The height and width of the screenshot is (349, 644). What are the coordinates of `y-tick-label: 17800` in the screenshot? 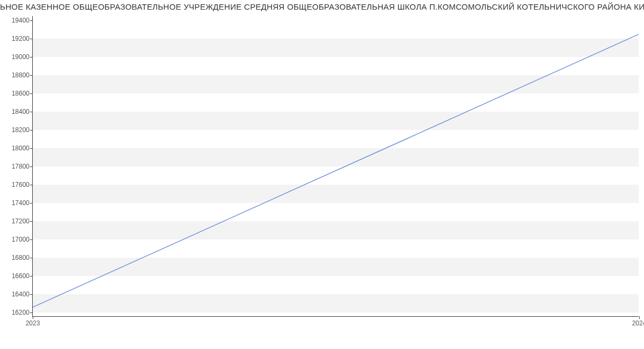 It's located at (20, 166).